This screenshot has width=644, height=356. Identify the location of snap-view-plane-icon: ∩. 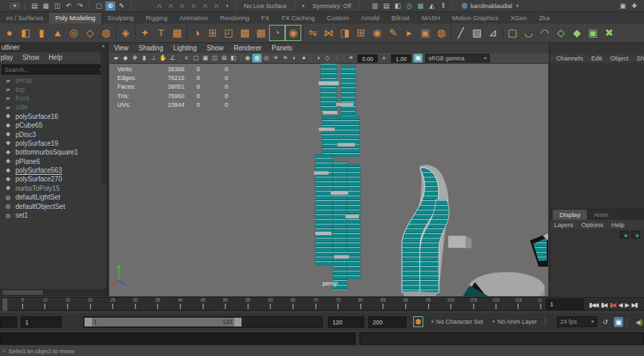
(205, 6).